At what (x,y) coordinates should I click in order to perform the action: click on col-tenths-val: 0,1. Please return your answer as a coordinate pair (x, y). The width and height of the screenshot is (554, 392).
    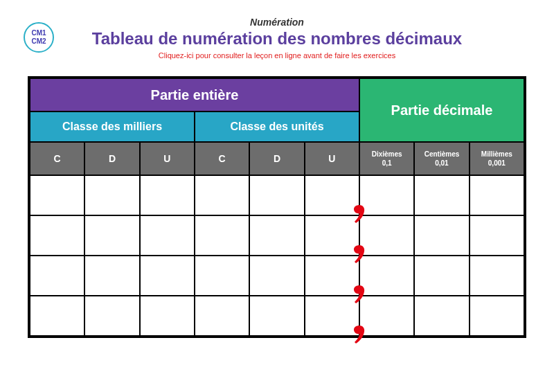
    Looking at the image, I should click on (386, 163).